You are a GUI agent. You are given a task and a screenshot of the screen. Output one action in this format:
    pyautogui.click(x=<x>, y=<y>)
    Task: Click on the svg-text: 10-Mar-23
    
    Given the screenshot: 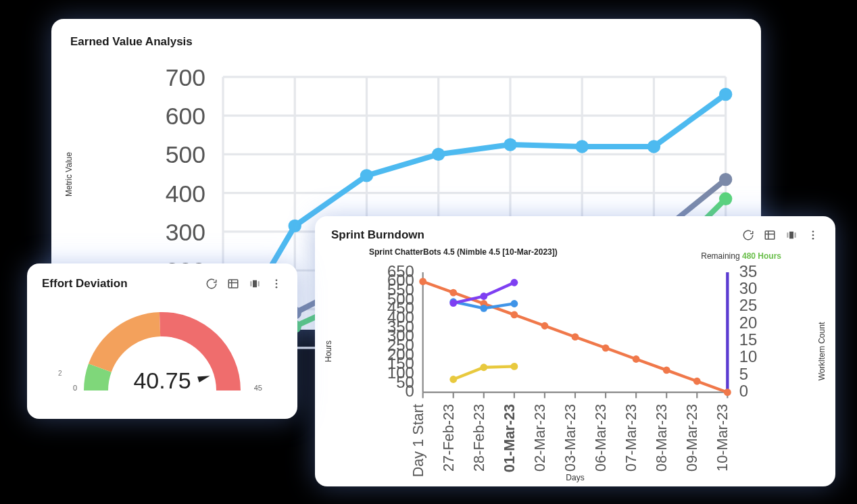 What is the action you would take?
    pyautogui.click(x=722, y=438)
    